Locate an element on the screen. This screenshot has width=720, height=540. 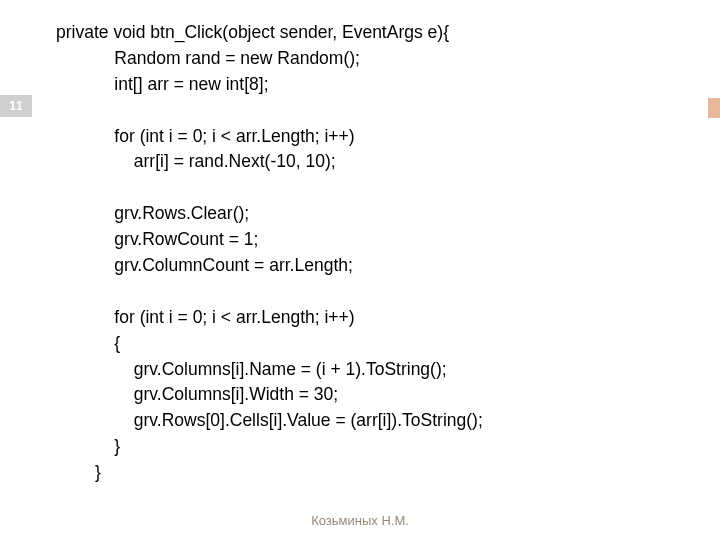
code-line: grv.Rows.Clear(); is located at coordinates (152, 213).